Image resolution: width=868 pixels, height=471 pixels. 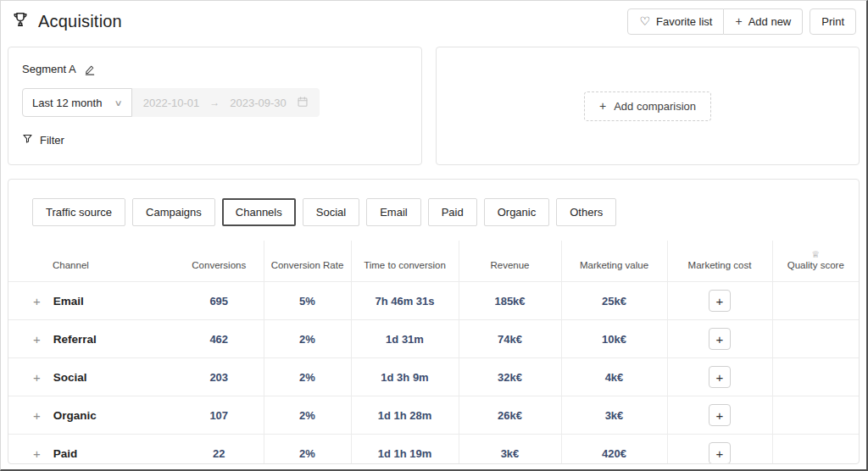 What do you see at coordinates (79, 212) in the screenshot?
I see `tab-traffic-source: Traffic source` at bounding box center [79, 212].